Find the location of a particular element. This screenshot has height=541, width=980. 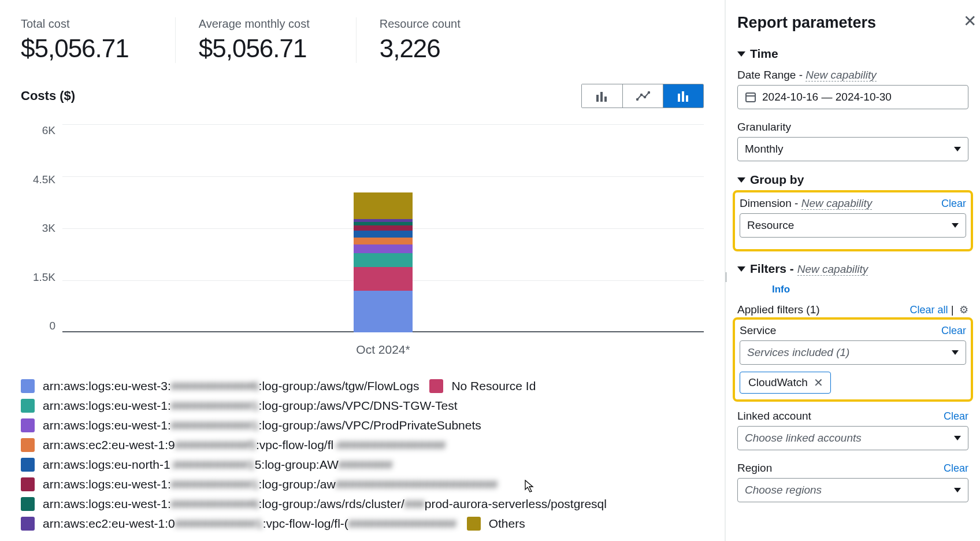

linked-account-label: Linked account Clear is located at coordinates (853, 416).